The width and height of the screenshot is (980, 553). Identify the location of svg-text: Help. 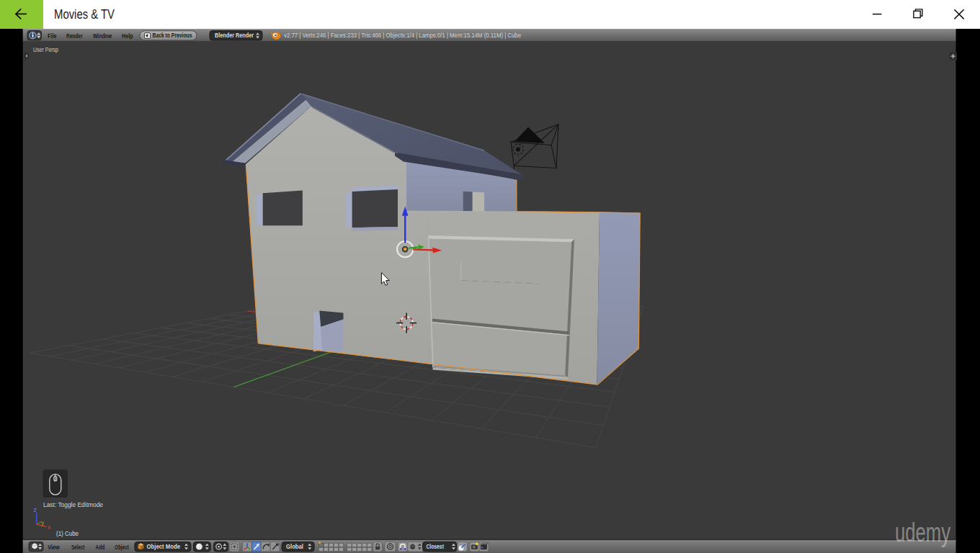
(128, 36).